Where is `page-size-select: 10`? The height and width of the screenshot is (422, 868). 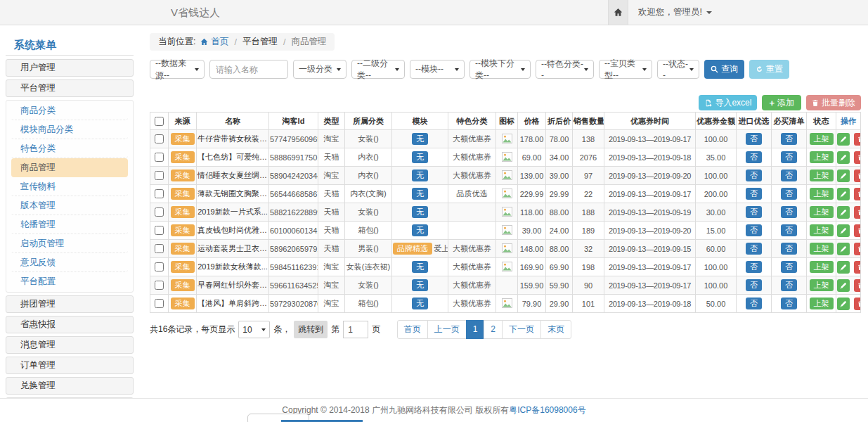 page-size-select: 10 is located at coordinates (254, 329).